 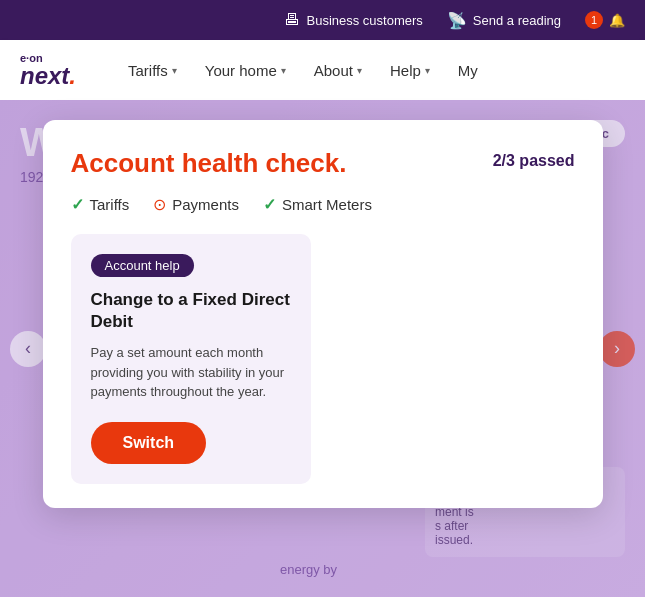 I want to click on notification-icon: 🔔, so click(x=617, y=20).